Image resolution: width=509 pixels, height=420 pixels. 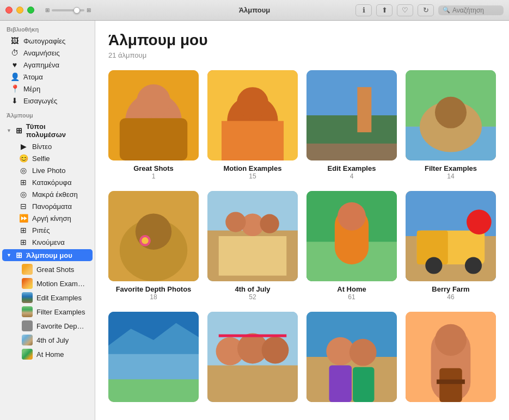 What do you see at coordinates (154, 125) in the screenshot?
I see `album-card-great-shots: Great Shots1` at bounding box center [154, 125].